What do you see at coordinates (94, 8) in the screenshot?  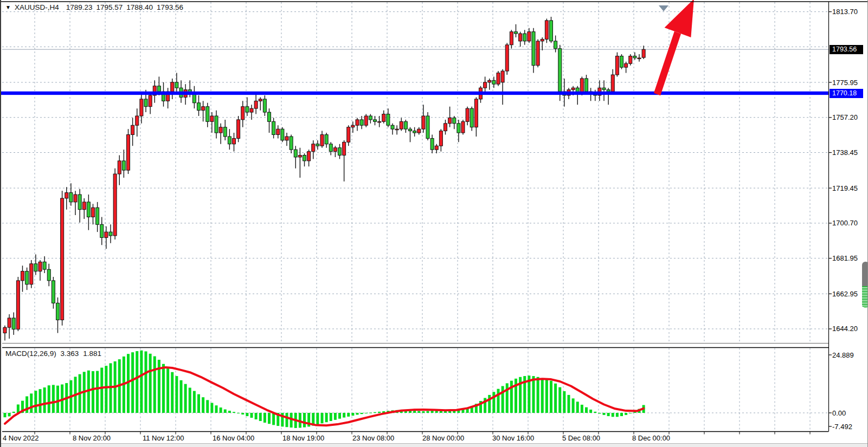 I see `chart-title-bar: ▼ XAUUSD-,H4 1789.23 1795.57 1788.40 179…` at bounding box center [94, 8].